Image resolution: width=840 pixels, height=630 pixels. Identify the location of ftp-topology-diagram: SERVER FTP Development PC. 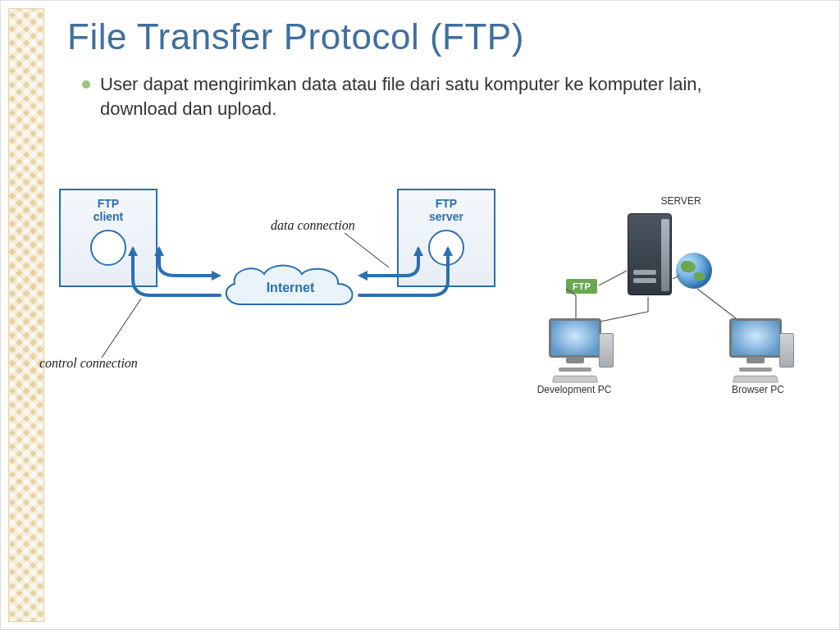
(664, 295).